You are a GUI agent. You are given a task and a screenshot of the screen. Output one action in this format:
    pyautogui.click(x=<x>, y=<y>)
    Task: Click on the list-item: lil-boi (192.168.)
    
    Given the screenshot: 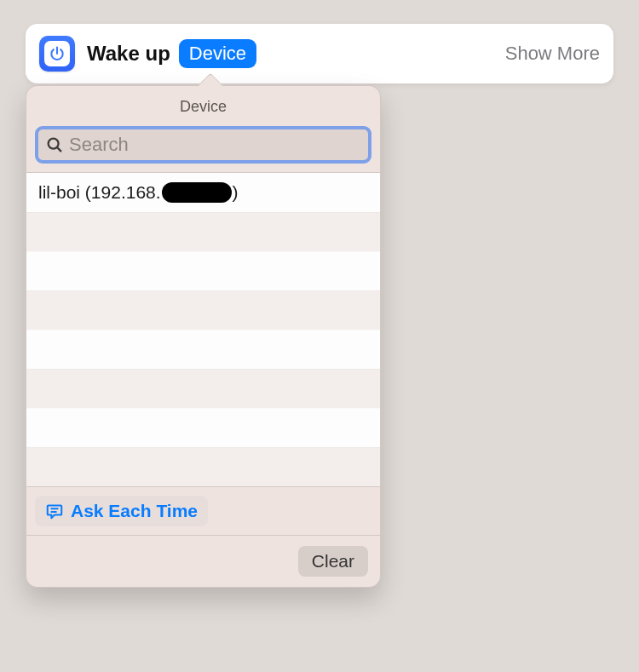 What is the action you would take?
    pyautogui.click(x=203, y=192)
    